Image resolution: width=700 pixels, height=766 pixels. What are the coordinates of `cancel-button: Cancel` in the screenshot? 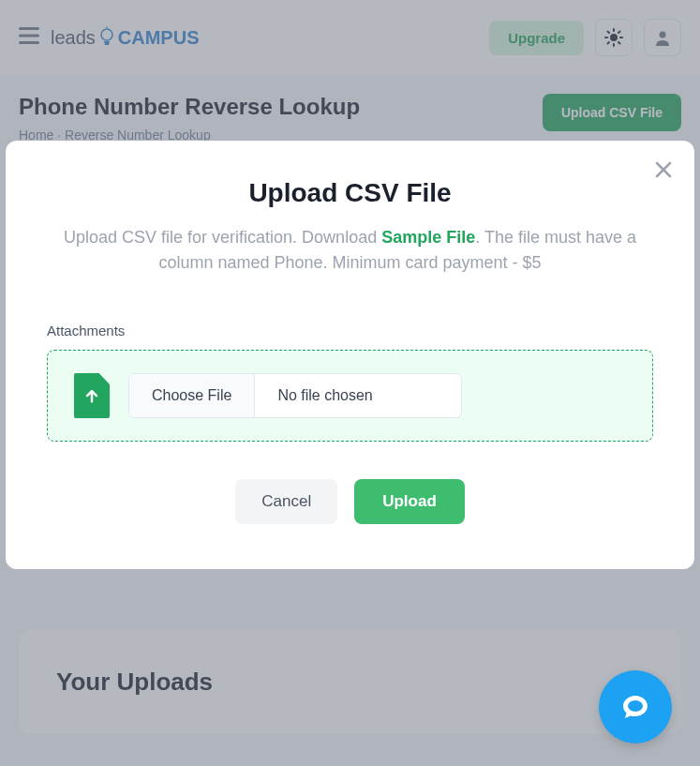 It's located at (287, 502).